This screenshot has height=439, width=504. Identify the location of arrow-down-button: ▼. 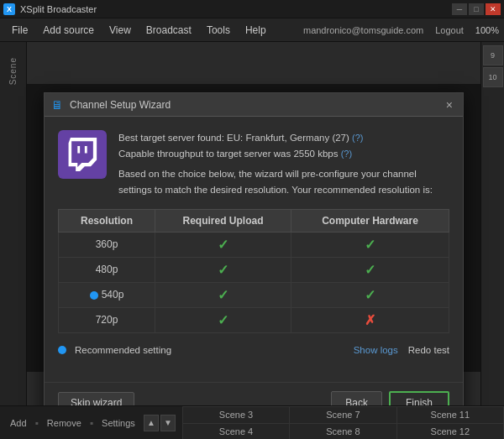
(168, 423).